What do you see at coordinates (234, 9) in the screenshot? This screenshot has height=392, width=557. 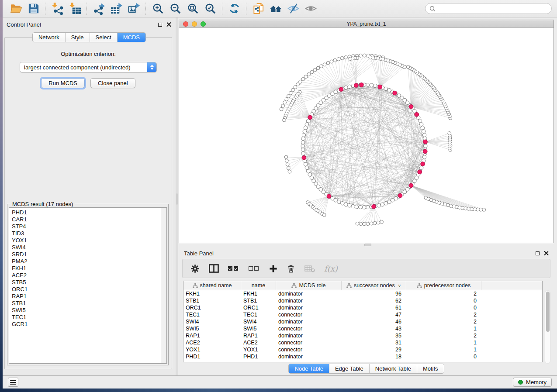 I see `refresh-view-button` at bounding box center [234, 9].